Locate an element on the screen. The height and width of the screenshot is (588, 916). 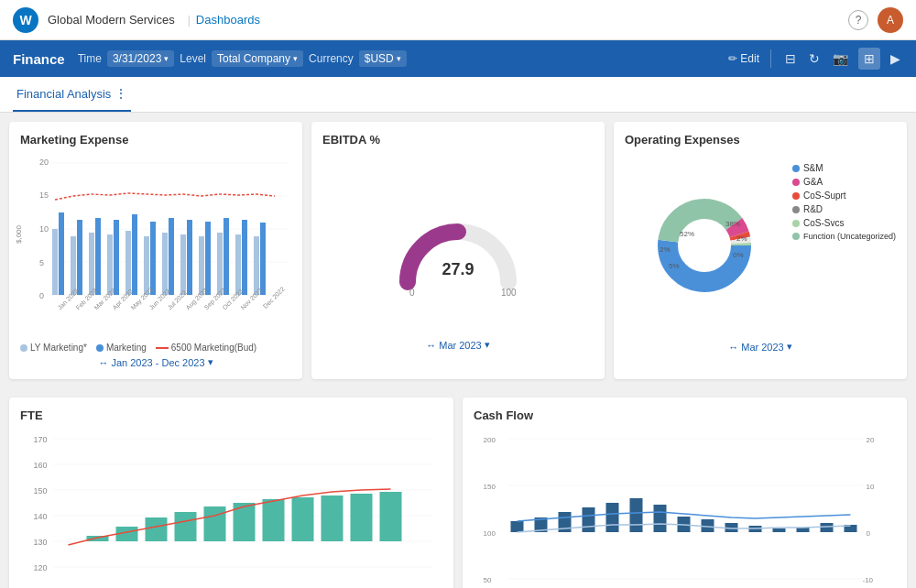
tab-financial-analysis: Financial Analysis ⋮ is located at coordinates (71, 94).